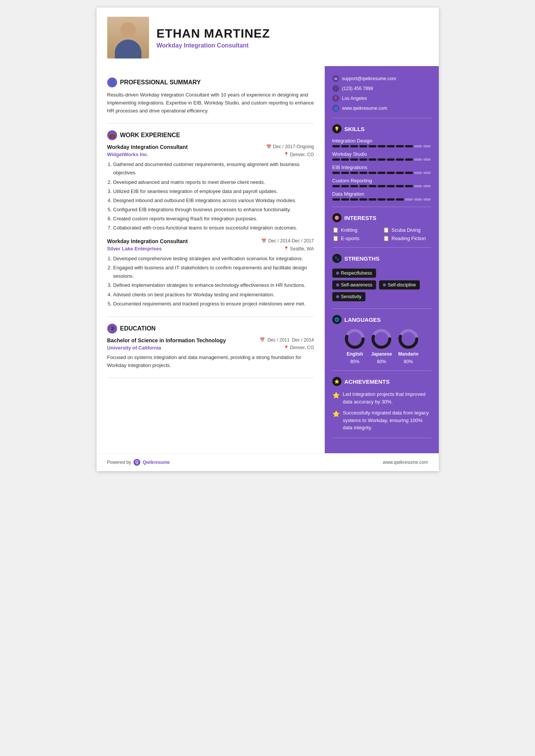 This screenshot has height=756, width=535. What do you see at coordinates (128, 38) in the screenshot?
I see `avatar` at bounding box center [128, 38].